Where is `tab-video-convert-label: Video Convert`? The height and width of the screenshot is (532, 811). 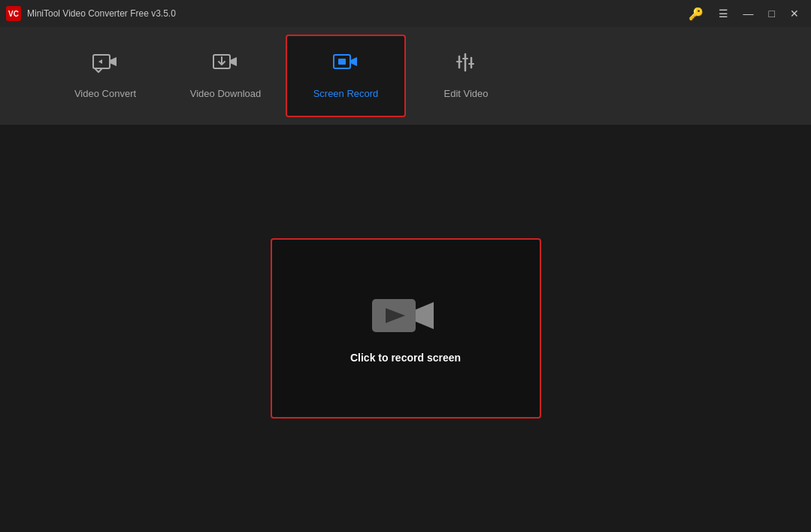 tab-video-convert-label: Video Convert is located at coordinates (105, 93).